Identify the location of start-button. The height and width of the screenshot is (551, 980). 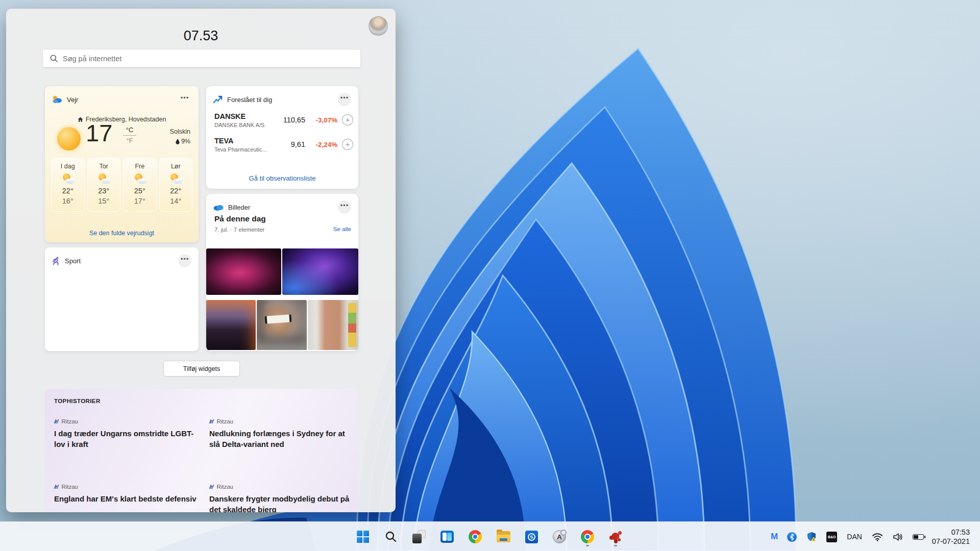
(363, 537).